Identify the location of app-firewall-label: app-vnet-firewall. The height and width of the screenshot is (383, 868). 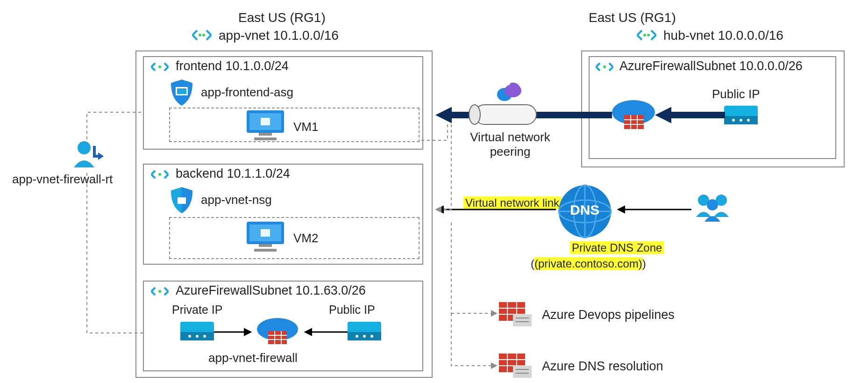
(253, 358).